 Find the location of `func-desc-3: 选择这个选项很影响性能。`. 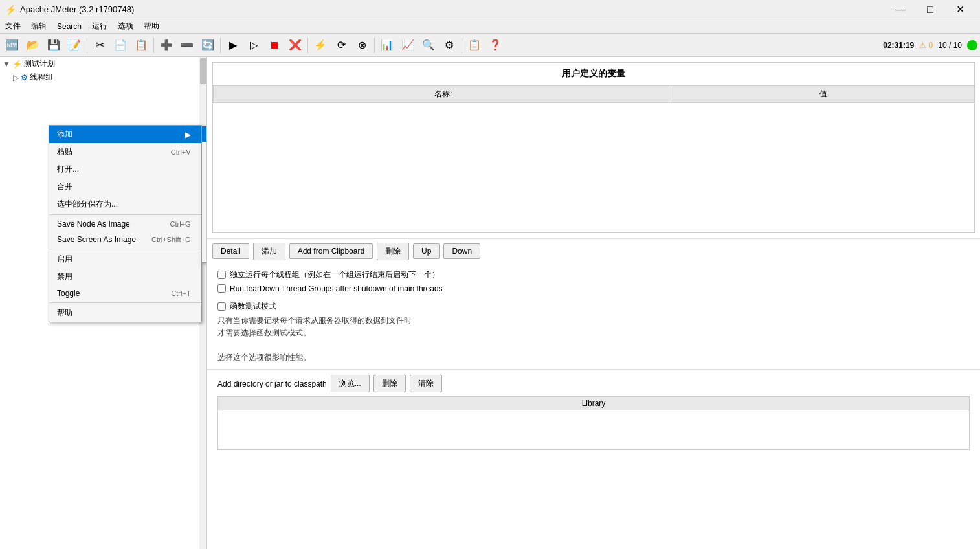

func-desc-3: 选择这个选项很影响性能。 is located at coordinates (594, 357).